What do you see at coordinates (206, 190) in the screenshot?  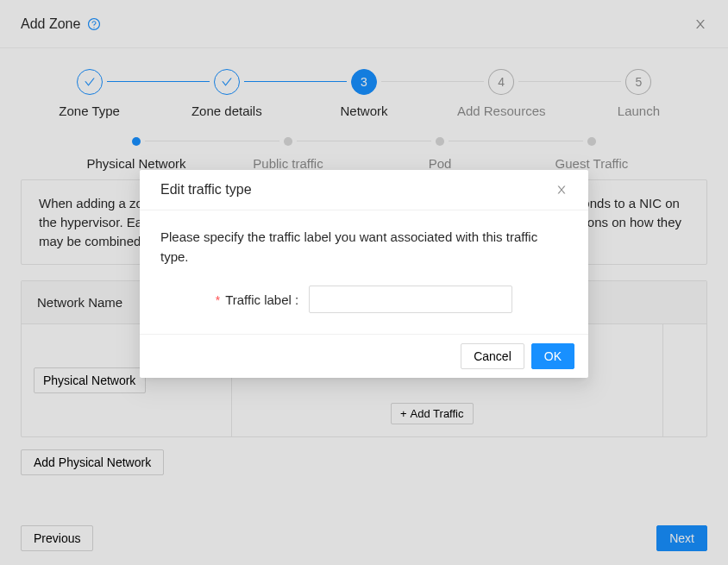 I see `modal-title: Edit traffic type` at bounding box center [206, 190].